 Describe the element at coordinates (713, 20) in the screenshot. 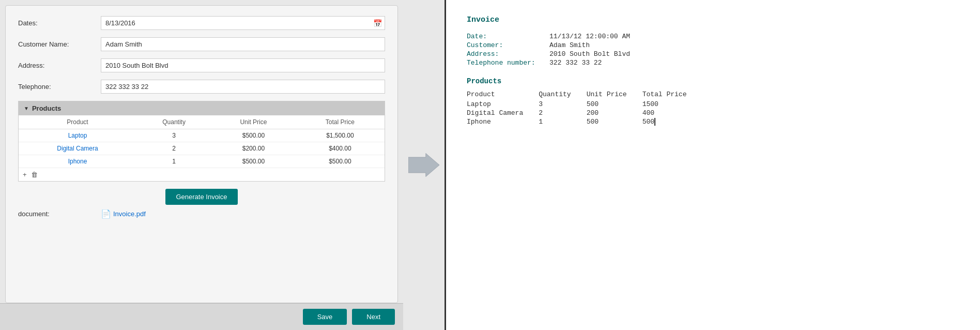

I see `invoice-preview-title: Invoice` at that location.